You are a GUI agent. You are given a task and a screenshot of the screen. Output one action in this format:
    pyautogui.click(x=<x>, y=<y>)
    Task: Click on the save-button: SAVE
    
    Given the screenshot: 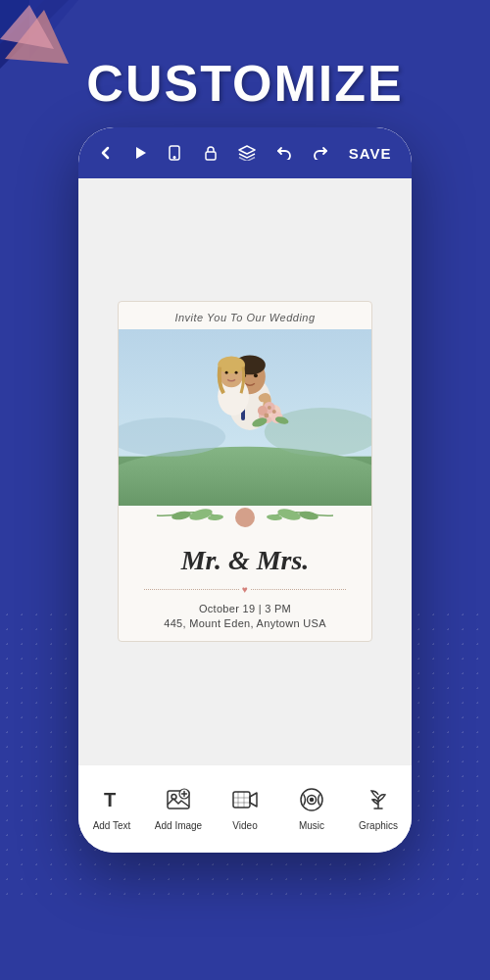 What is the action you would take?
    pyautogui.click(x=370, y=153)
    